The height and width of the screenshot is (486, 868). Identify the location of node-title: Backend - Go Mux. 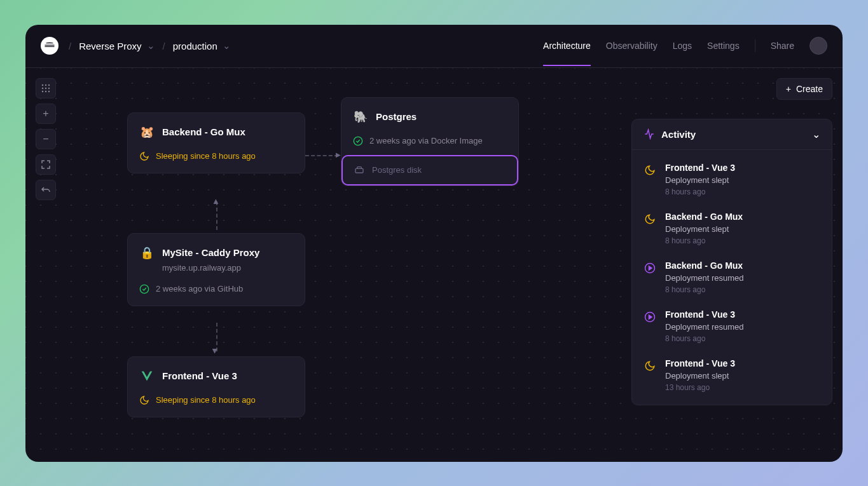
(203, 132).